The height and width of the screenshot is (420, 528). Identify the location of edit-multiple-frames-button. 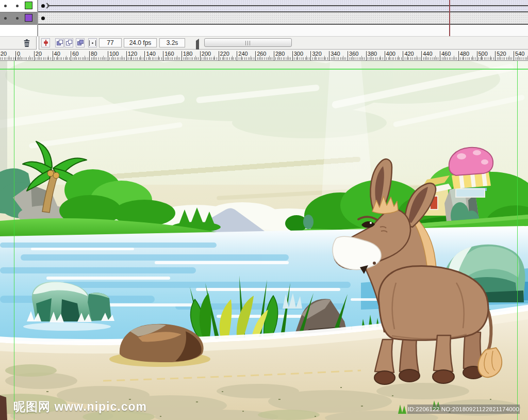
(80, 43).